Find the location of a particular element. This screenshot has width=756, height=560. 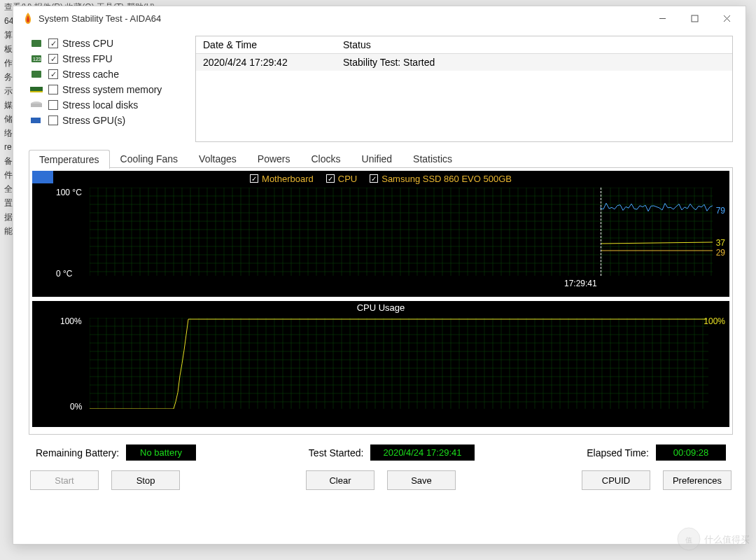

tab-unified: Unified is located at coordinates (377, 158).